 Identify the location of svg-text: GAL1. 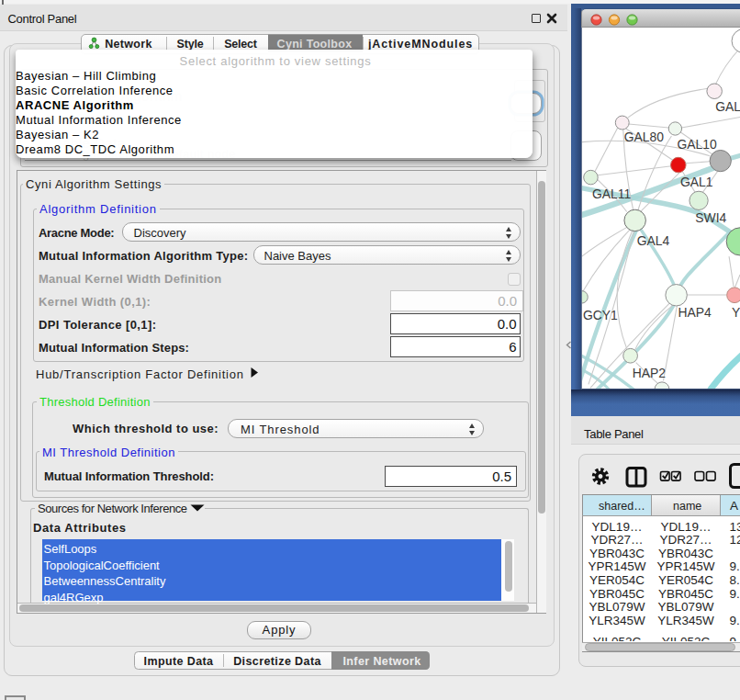
(697, 182).